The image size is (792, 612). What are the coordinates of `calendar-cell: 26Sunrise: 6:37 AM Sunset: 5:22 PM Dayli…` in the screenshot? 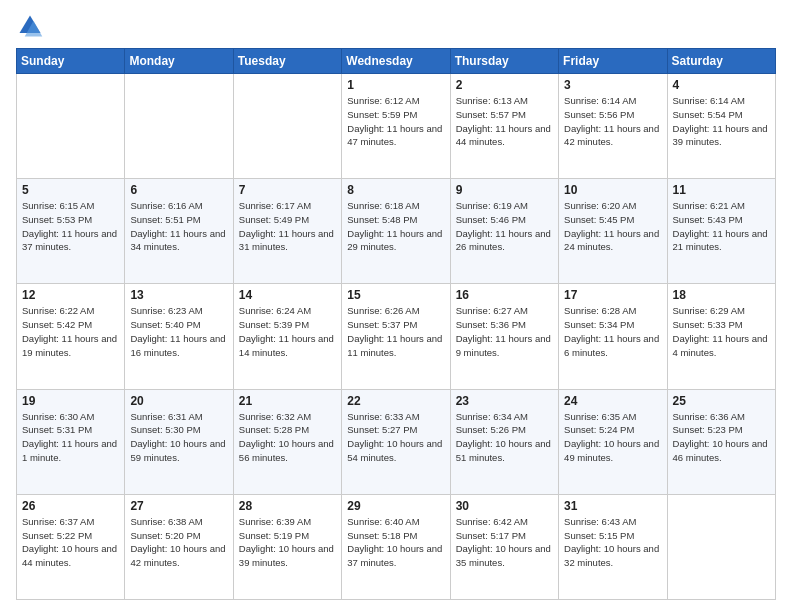 It's located at (71, 546).